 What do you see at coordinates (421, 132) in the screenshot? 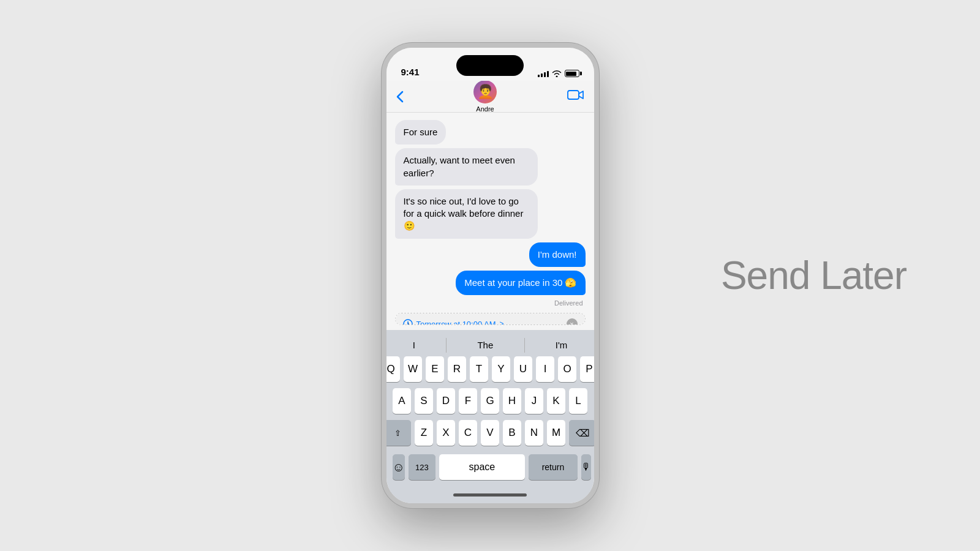
I see `message-bubble-1: For sure` at bounding box center [421, 132].